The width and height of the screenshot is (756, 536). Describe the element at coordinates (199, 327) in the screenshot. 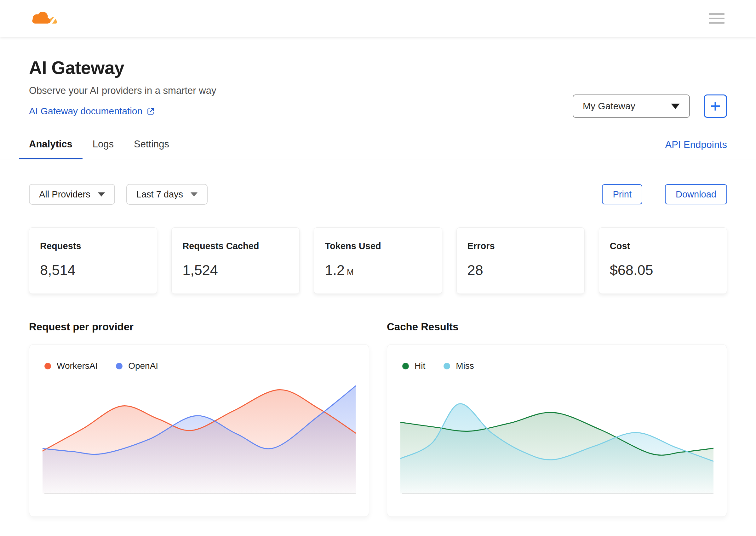

I see `section-title-request-per-provider: Request per provider` at that location.